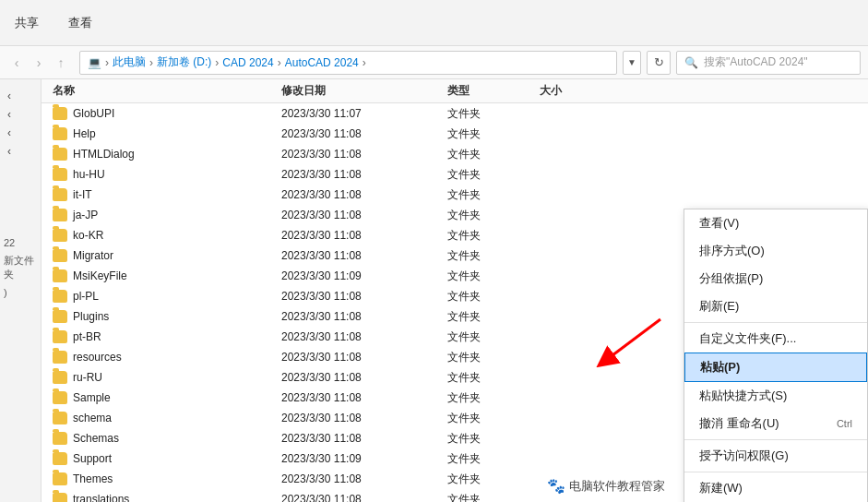 The height and width of the screenshot is (502, 868). What do you see at coordinates (455, 174) in the screenshot?
I see `table-row: hu-HU2023/3/30 11:08文件夹` at bounding box center [455, 174].